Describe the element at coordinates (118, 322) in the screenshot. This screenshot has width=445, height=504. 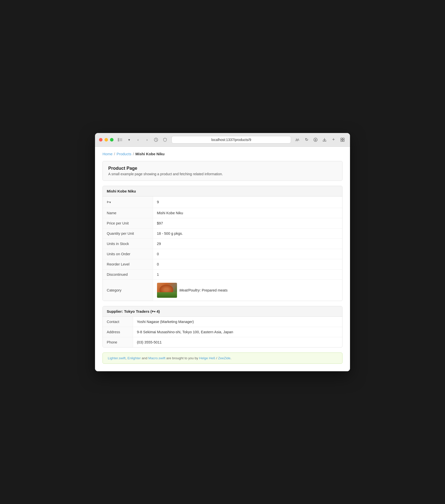
I see `contact-label: Contact` at that location.